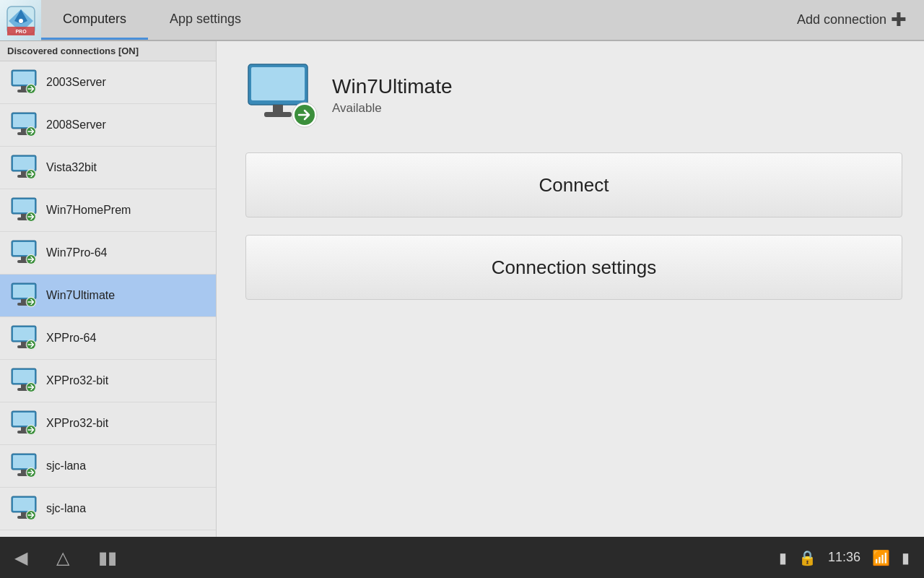  I want to click on sidebar-item-sjc-lana-2: sjc-lana, so click(108, 509).